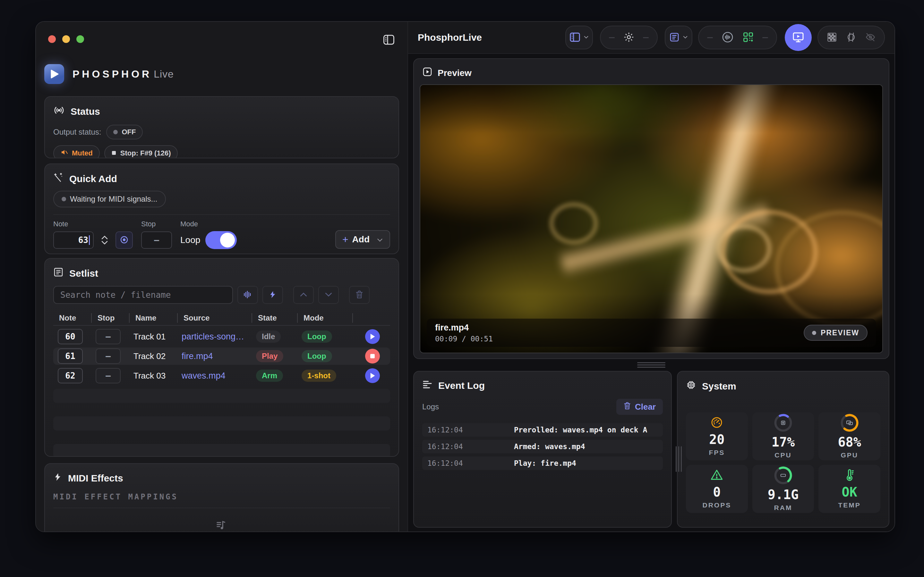 The image size is (924, 577). What do you see at coordinates (528, 463) in the screenshot?
I see `log-message: Play: fire.mp4` at bounding box center [528, 463].